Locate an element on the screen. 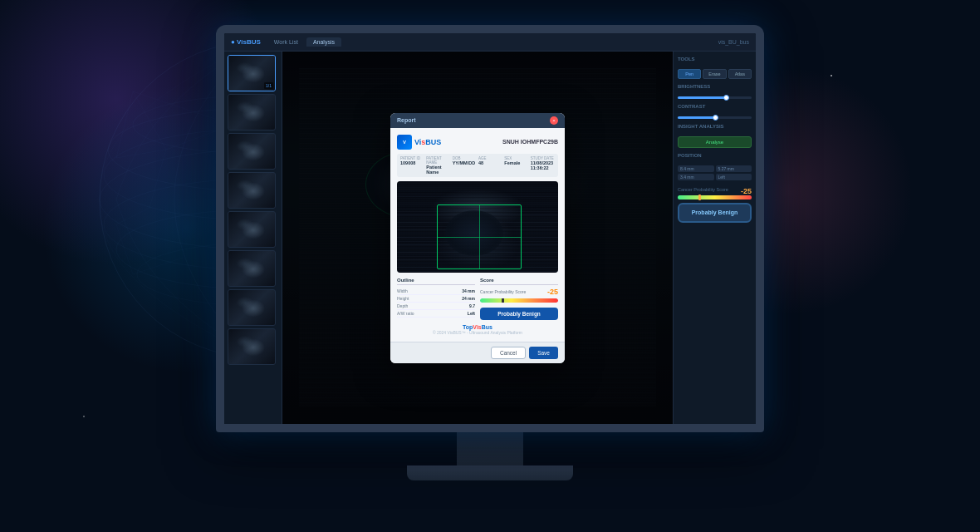  patient-field-id: Patient ID 109008 is located at coordinates (412, 165).